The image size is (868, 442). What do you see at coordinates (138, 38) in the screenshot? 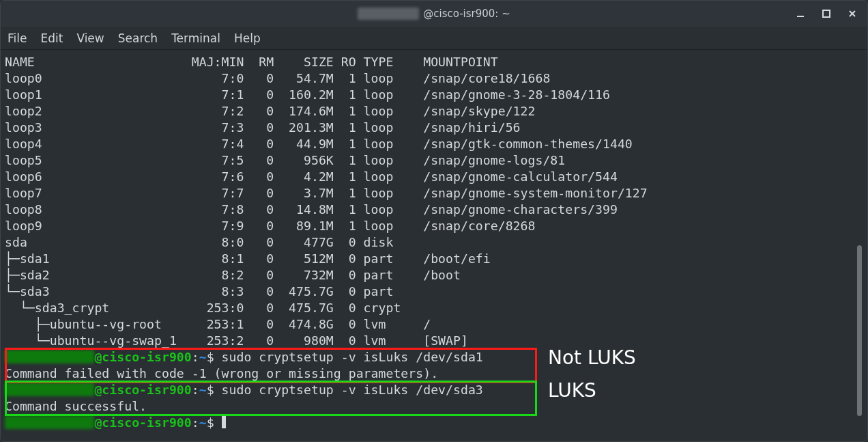
I see `menu-search: Search` at bounding box center [138, 38].